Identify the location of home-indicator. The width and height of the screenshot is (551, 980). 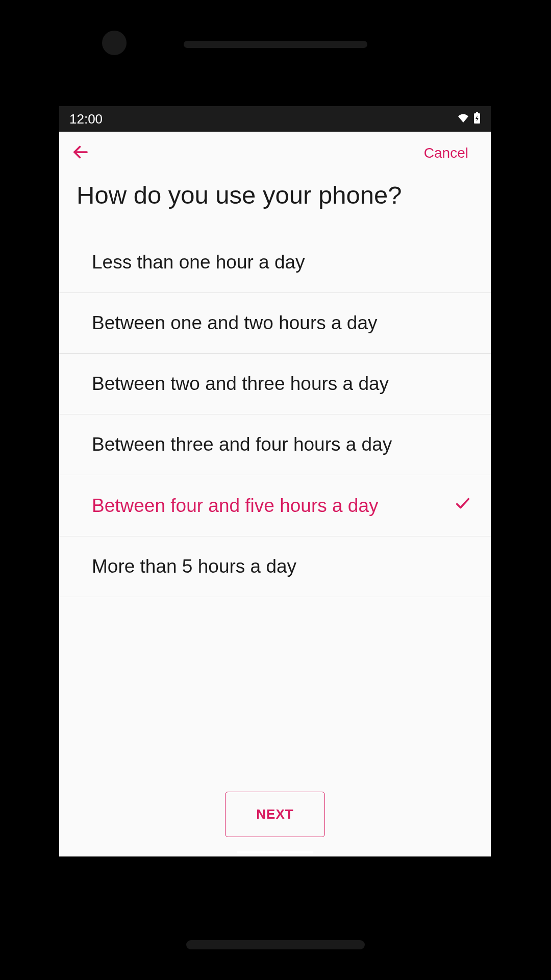
(275, 852).